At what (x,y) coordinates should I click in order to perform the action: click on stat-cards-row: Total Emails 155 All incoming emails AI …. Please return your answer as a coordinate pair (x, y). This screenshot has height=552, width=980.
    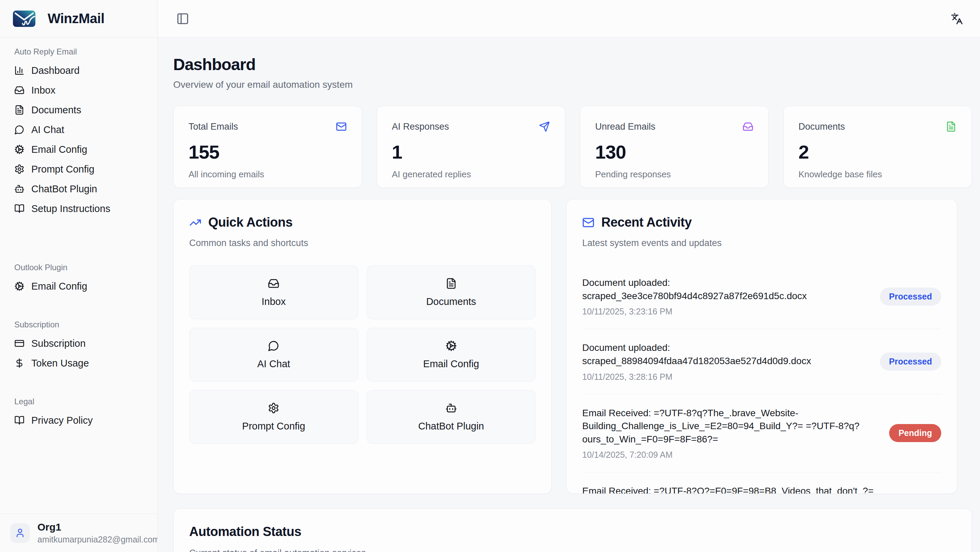
    Looking at the image, I should click on (573, 147).